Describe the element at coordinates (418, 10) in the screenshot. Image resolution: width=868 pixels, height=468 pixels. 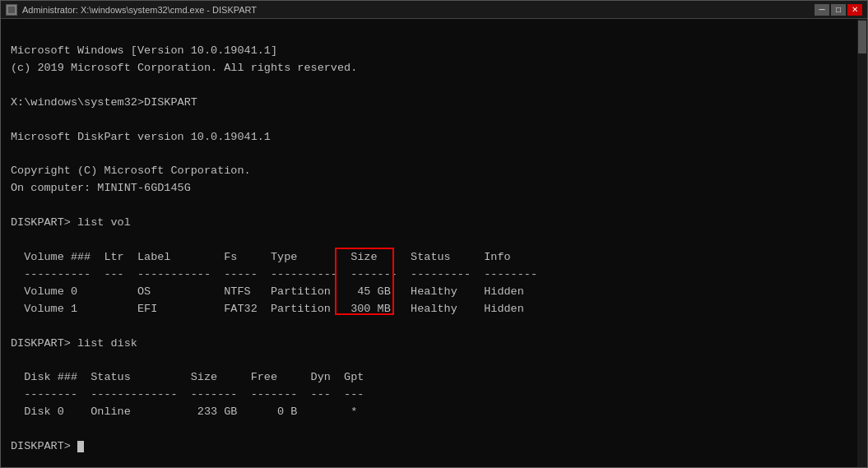
I see `window-title: Administrator: X:\windows\system32\cmd.e…` at that location.